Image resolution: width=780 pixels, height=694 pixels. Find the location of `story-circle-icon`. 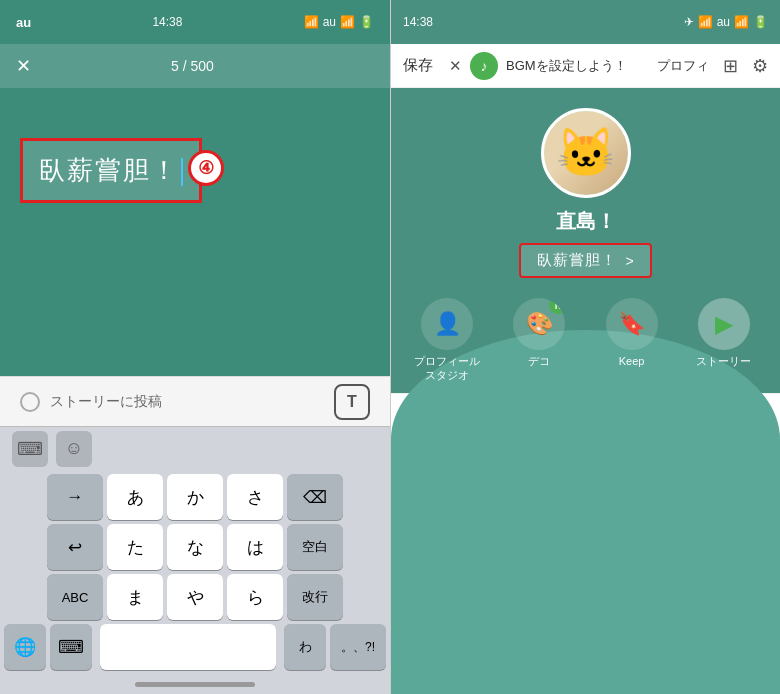

story-circle-icon is located at coordinates (30, 402).